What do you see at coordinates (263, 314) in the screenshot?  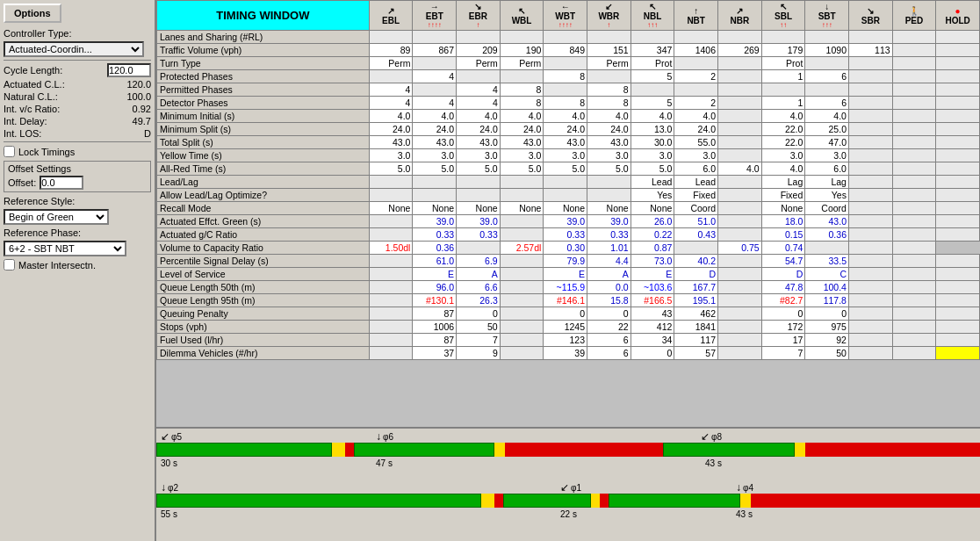 I see `row-label-cell: Queuing Penalty` at bounding box center [263, 314].